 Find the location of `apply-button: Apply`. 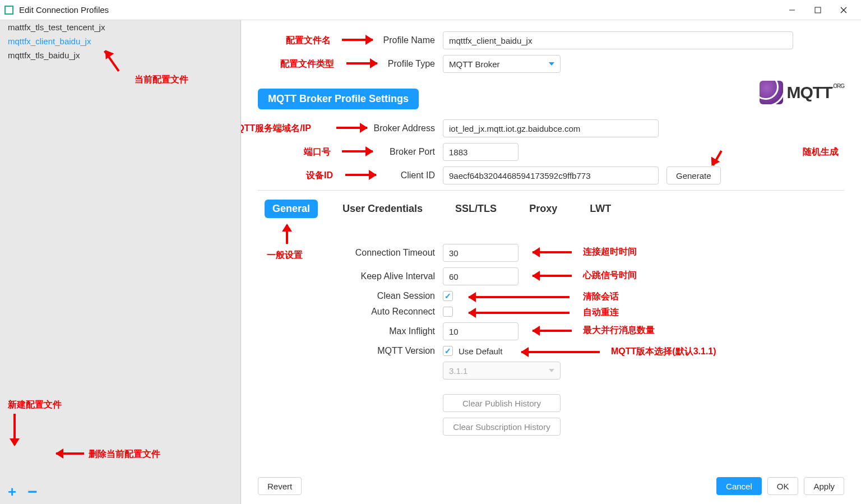

apply-button: Apply is located at coordinates (824, 486).